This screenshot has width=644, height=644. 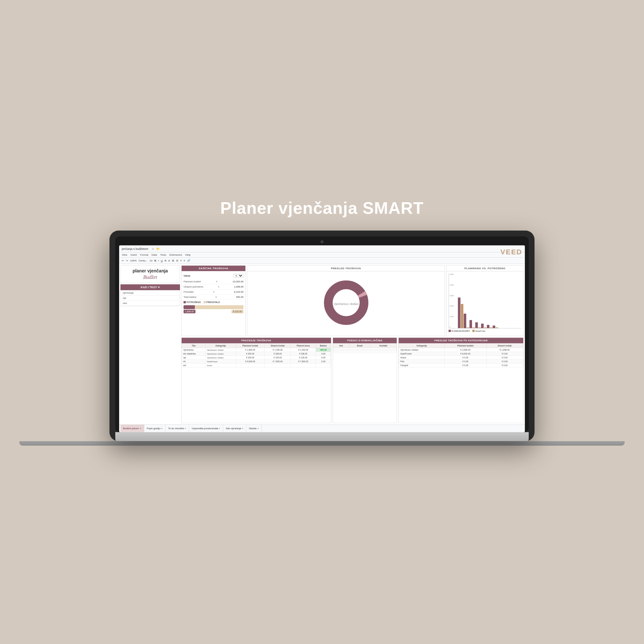 I want to click on td-cat-planned: € 8,000.00, so click(x=465, y=354).